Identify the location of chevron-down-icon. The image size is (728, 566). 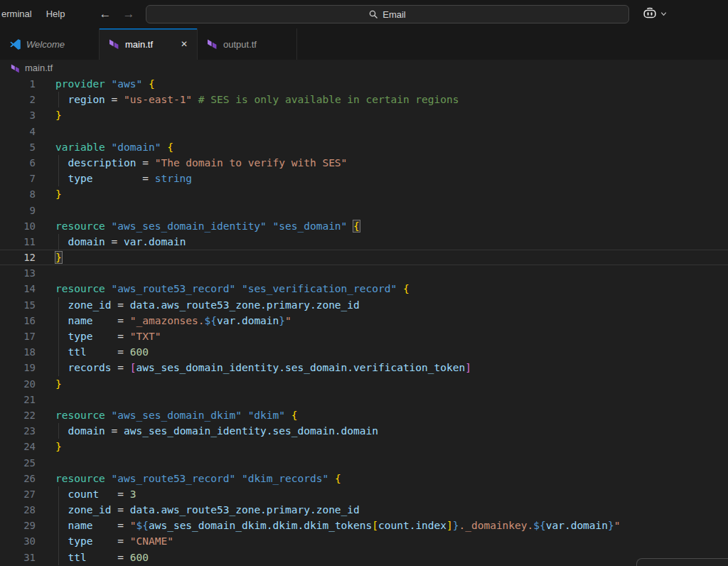
(664, 14).